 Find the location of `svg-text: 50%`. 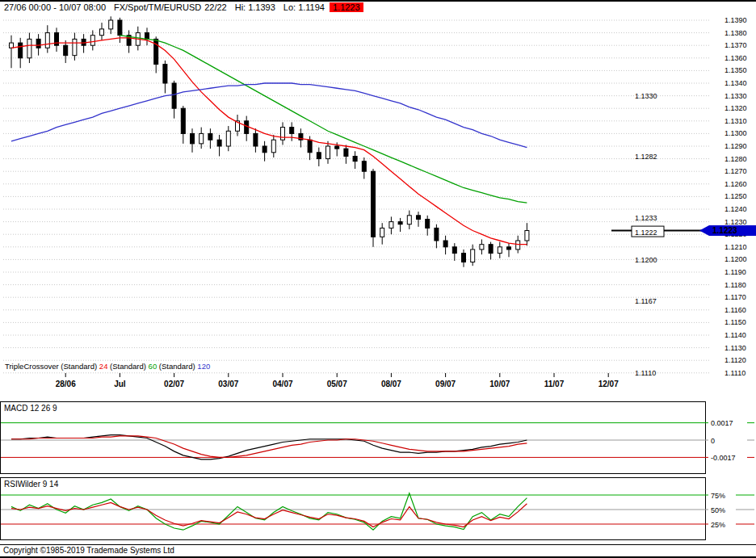

svg-text: 50% is located at coordinates (718, 510).